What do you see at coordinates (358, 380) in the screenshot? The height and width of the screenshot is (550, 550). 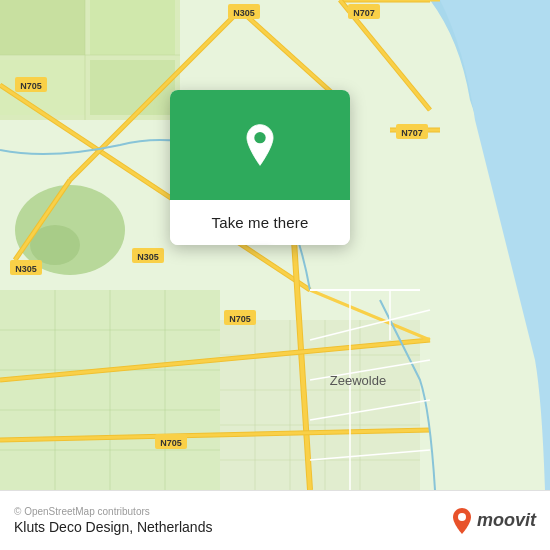 I see `svg-text: Zeewolde` at bounding box center [358, 380].